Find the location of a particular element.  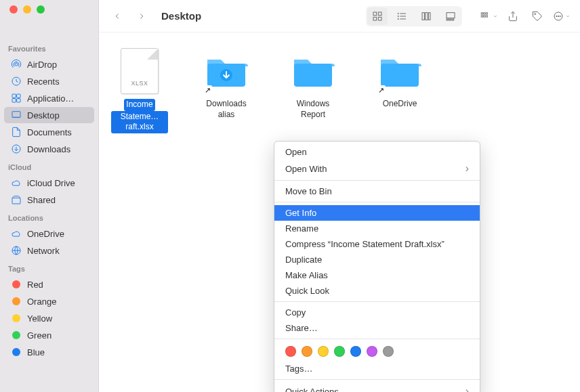

sidebar-item-blue: Blue is located at coordinates (49, 352).